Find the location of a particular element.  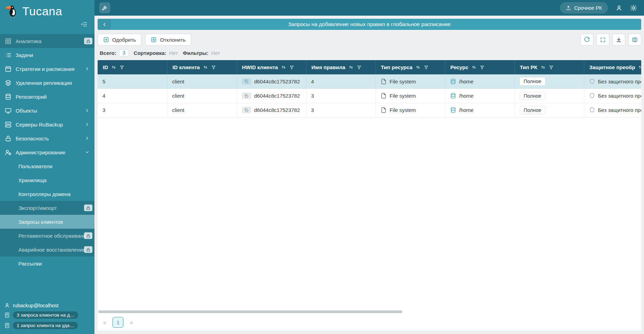

sidebar-item-label: Аналитика is located at coordinates (28, 41).